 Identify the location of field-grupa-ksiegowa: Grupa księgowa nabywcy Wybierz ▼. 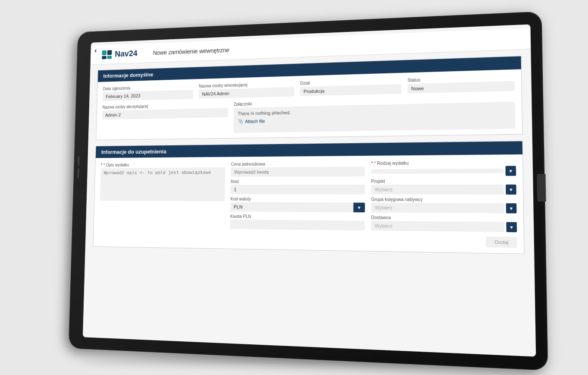
(444, 205).